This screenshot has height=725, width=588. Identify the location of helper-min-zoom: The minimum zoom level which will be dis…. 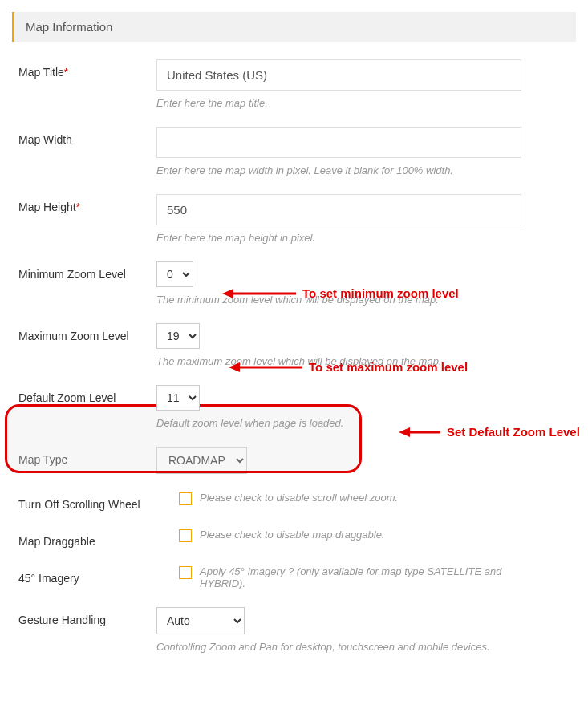
(345, 300).